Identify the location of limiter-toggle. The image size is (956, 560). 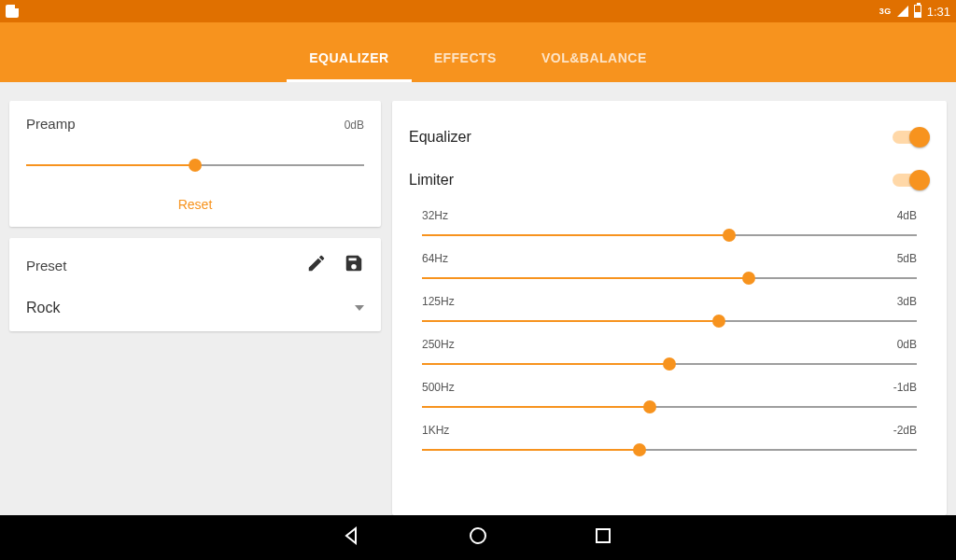
(911, 180).